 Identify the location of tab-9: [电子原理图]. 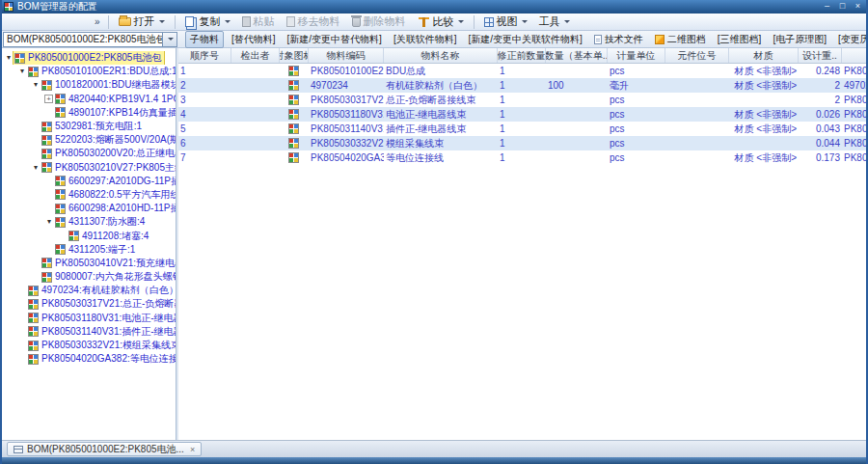
(800, 40).